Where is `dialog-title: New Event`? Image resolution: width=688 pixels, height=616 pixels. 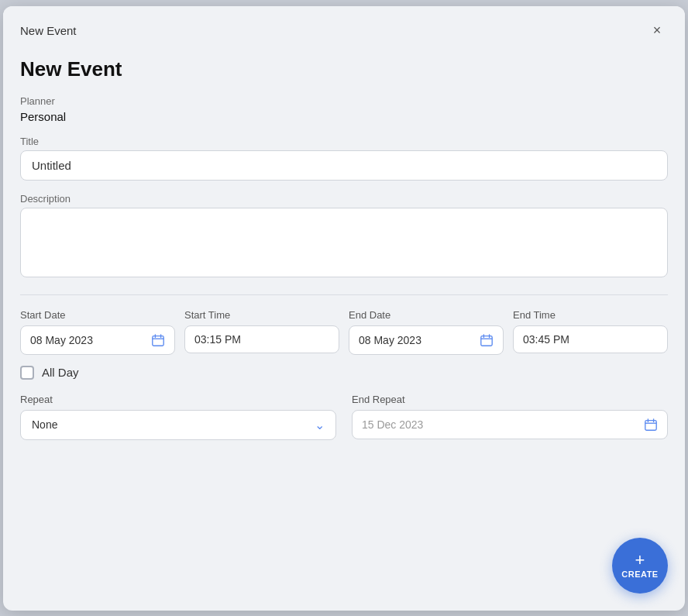 dialog-title: New Event is located at coordinates (48, 31).